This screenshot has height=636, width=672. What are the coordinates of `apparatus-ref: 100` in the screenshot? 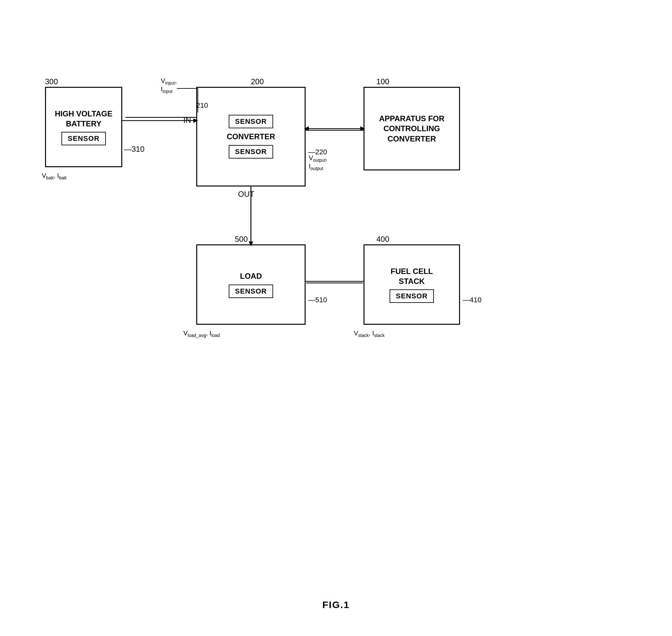 It's located at (383, 82).